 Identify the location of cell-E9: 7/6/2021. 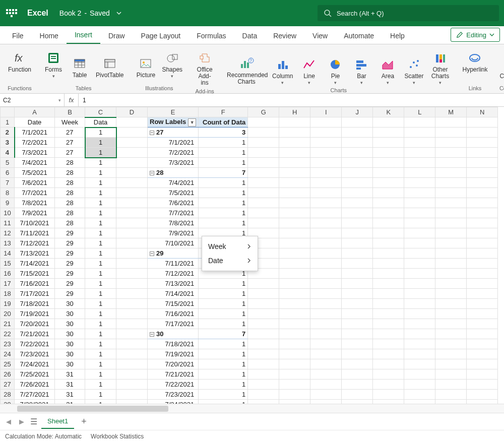
(173, 203).